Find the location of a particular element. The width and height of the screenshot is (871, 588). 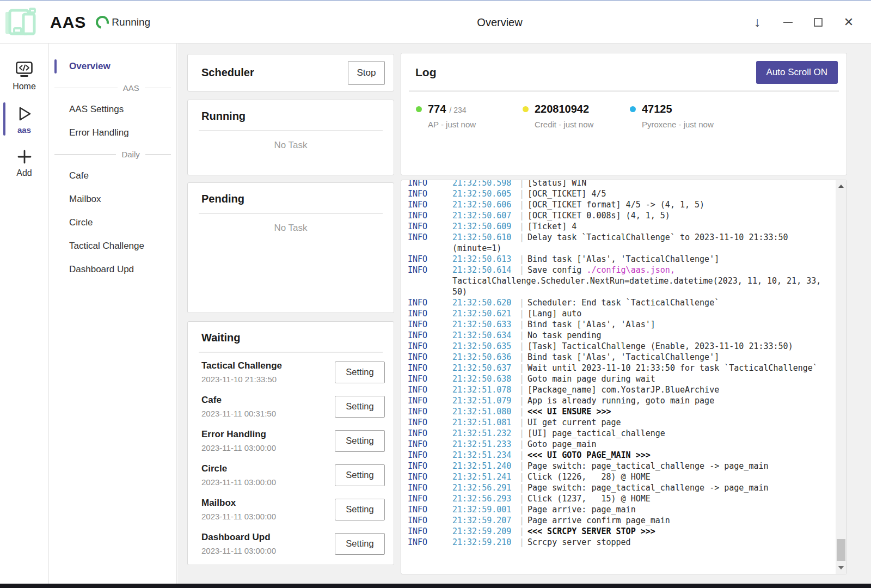

log-message: [UI] page_tactical_challenge is located at coordinates (597, 433).